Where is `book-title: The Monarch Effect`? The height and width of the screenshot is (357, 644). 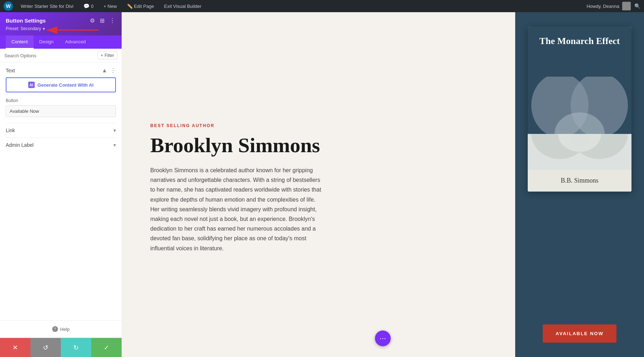
book-title: The Monarch Effect is located at coordinates (580, 41).